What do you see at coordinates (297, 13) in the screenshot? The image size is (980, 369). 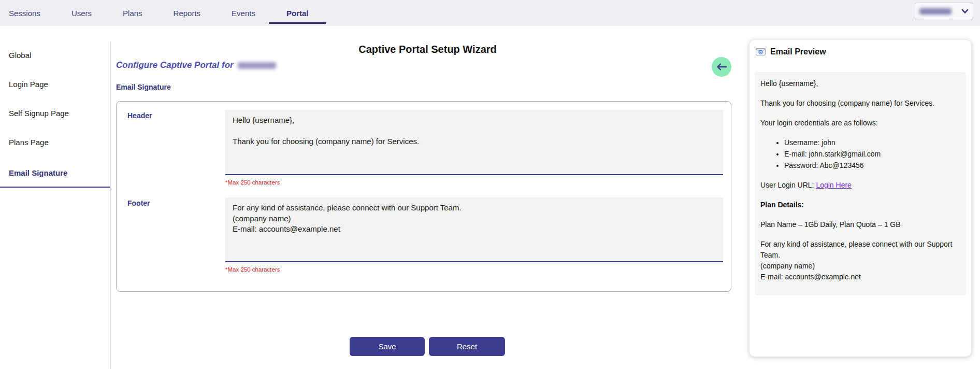 I see `nav-tab-portal: Portal` at bounding box center [297, 13].